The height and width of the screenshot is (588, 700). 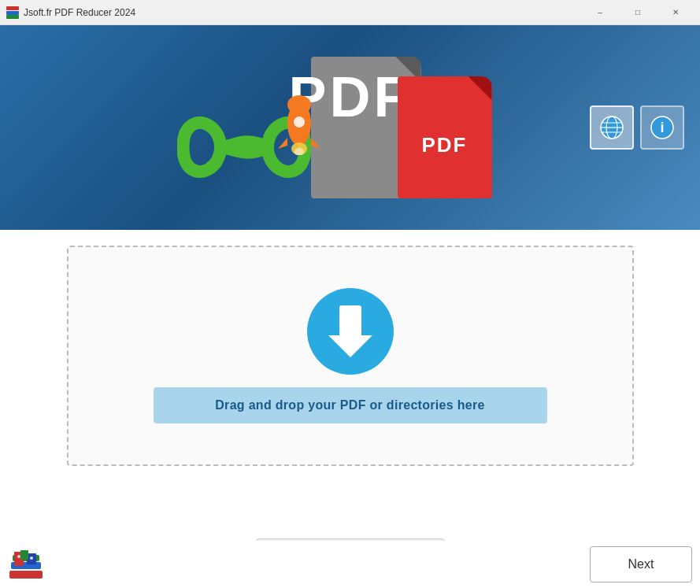 What do you see at coordinates (638, 13) in the screenshot?
I see `maximize-button: □` at bounding box center [638, 13].